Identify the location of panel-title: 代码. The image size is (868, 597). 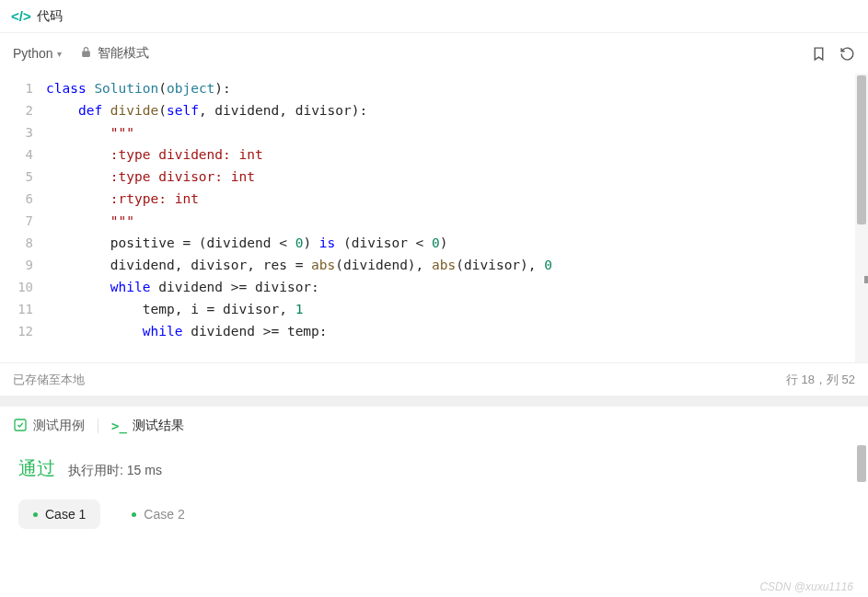
(50, 17).